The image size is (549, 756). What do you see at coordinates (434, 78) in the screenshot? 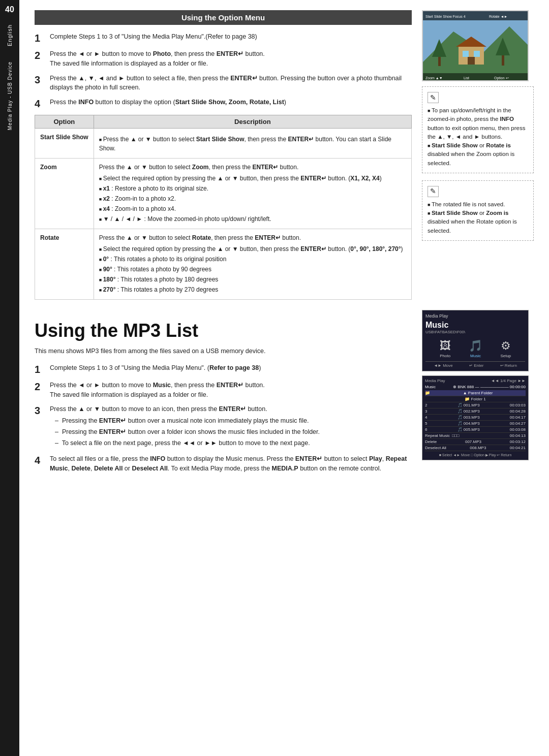
I see `svg-text: Zoom ▲▼` at bounding box center [434, 78].